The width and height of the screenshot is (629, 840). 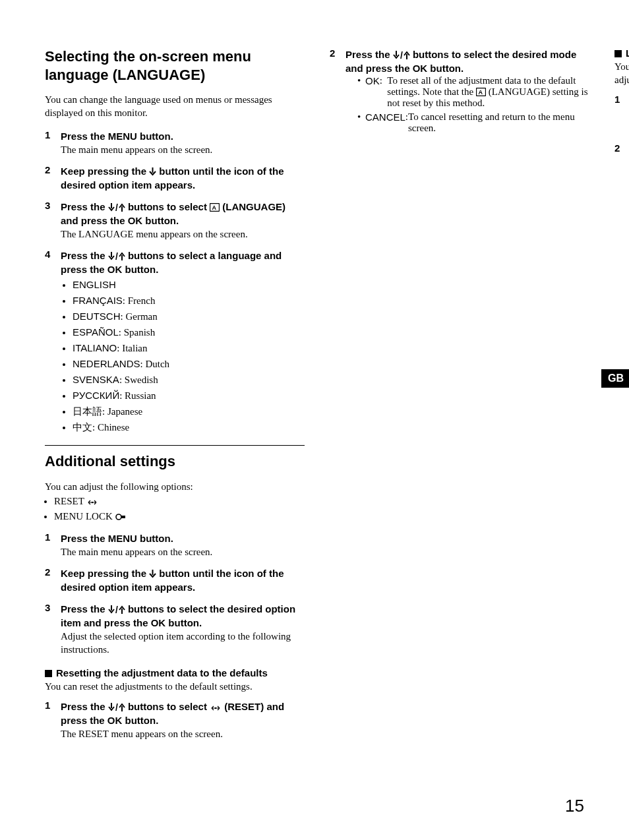 What do you see at coordinates (175, 66) in the screenshot?
I see `heading-language: Selecting the on-screen menu language (L…` at bounding box center [175, 66].